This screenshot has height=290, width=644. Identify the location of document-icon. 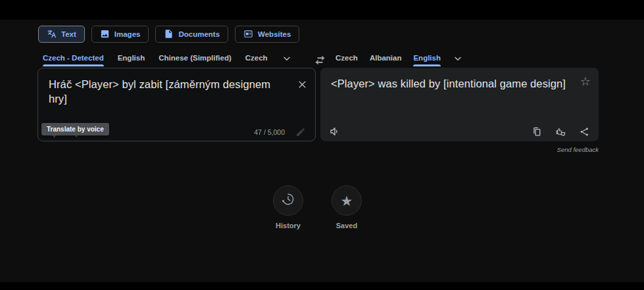
(168, 34).